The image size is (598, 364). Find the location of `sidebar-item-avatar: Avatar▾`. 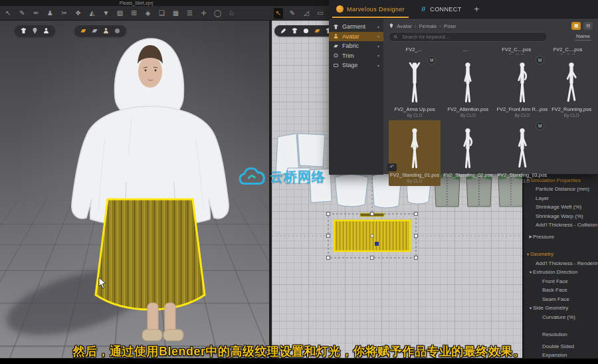

sidebar-item-avatar: Avatar▾ is located at coordinates (356, 37).